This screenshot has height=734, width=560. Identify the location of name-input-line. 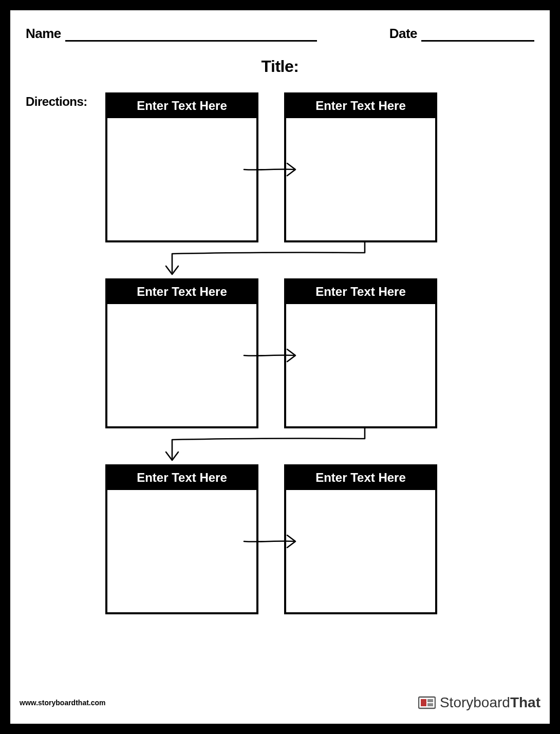
(191, 35).